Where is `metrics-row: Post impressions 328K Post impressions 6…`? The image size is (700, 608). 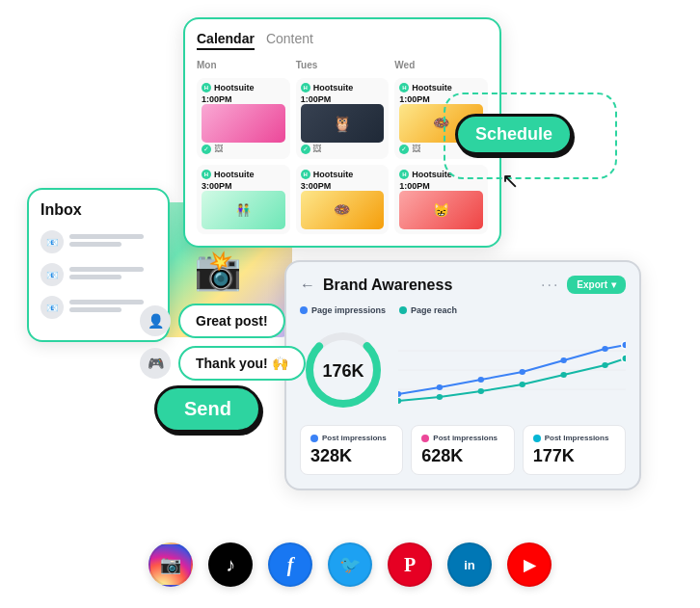
metrics-row: Post impressions 328K Post impressions 6… is located at coordinates (463, 450).